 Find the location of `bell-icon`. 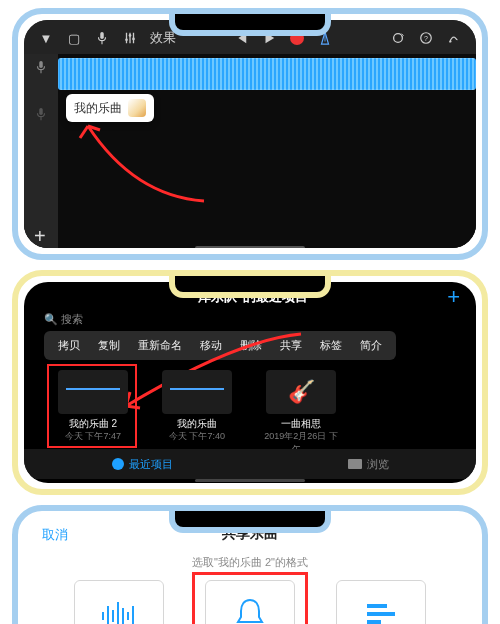

bell-icon is located at coordinates (250, 609).